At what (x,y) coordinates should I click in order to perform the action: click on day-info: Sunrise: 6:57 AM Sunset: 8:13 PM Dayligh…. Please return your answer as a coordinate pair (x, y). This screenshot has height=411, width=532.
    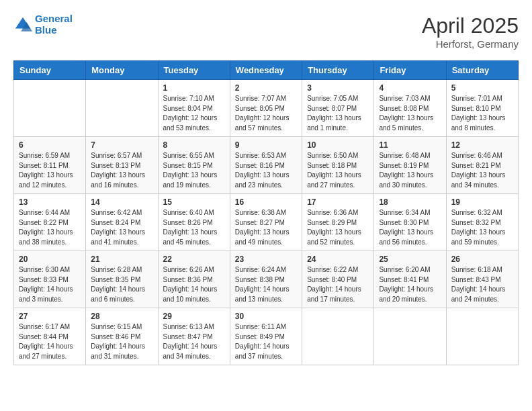
    Looking at the image, I should click on (122, 171).